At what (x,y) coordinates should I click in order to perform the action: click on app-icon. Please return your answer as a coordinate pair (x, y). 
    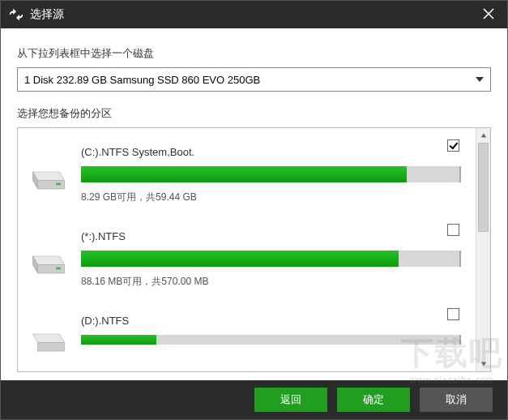
    Looking at the image, I should click on (16, 15).